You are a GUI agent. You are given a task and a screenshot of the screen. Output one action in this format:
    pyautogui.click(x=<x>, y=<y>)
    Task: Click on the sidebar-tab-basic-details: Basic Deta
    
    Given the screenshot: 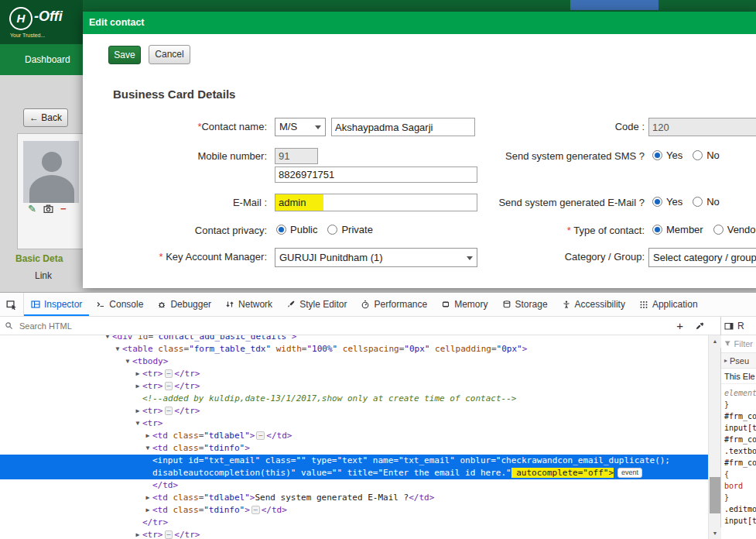 What is the action you would take?
    pyautogui.click(x=39, y=259)
    